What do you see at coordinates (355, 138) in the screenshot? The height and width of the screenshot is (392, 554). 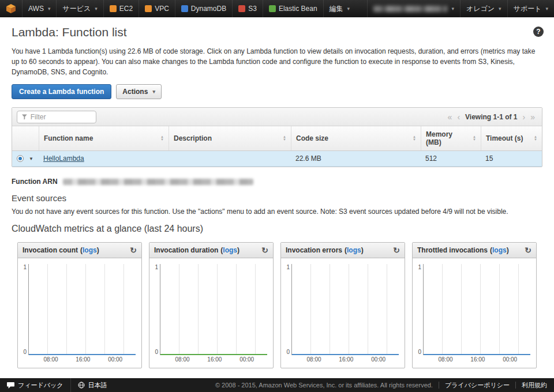 I see `column-header-code-size: Code size ▲▼` at bounding box center [355, 138].